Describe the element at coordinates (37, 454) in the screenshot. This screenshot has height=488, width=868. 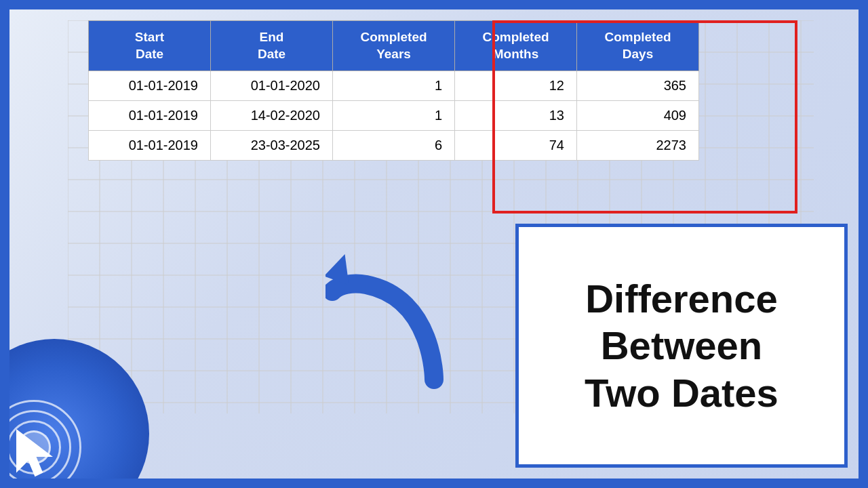
I see `cursor-icon` at that location.